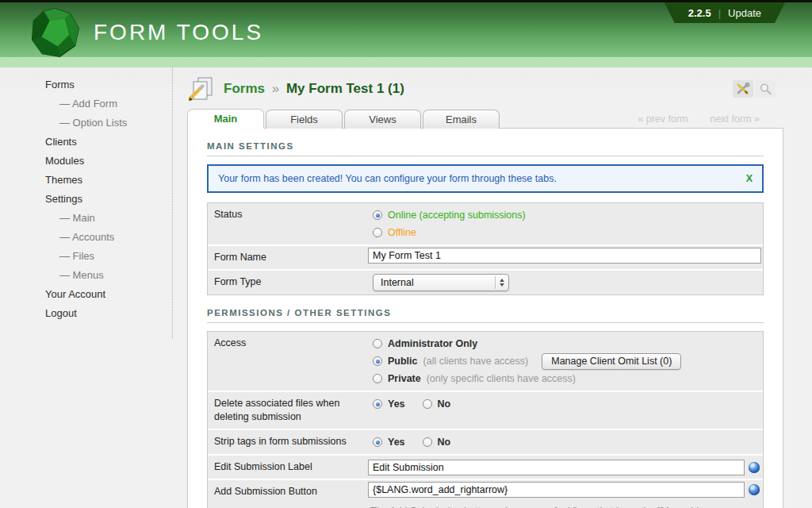  Describe the element at coordinates (109, 84) in the screenshot. I see `sidebar-item-forms: Forms` at that location.